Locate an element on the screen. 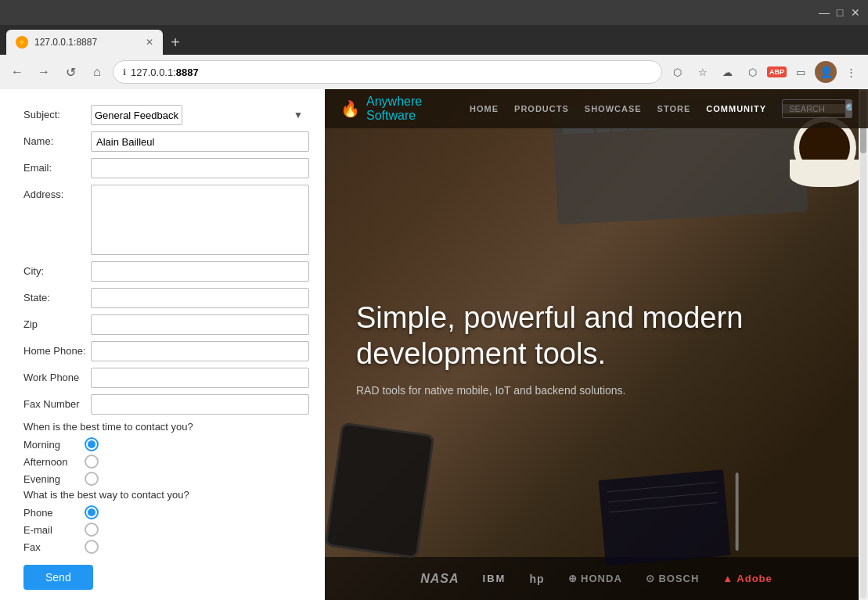 The image size is (868, 600). cast-icon: ⬡ is located at coordinates (678, 72).